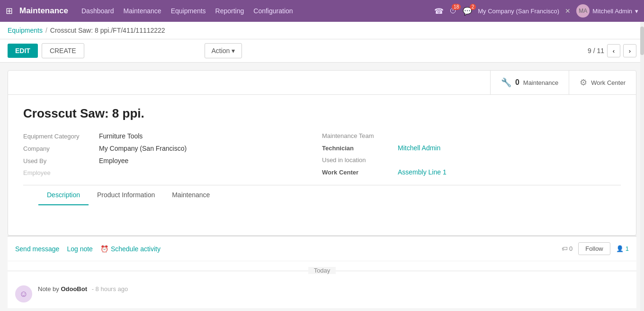 This screenshot has height=311, width=644. Describe the element at coordinates (360, 173) in the screenshot. I see `work-center-label: Work Center` at that location.